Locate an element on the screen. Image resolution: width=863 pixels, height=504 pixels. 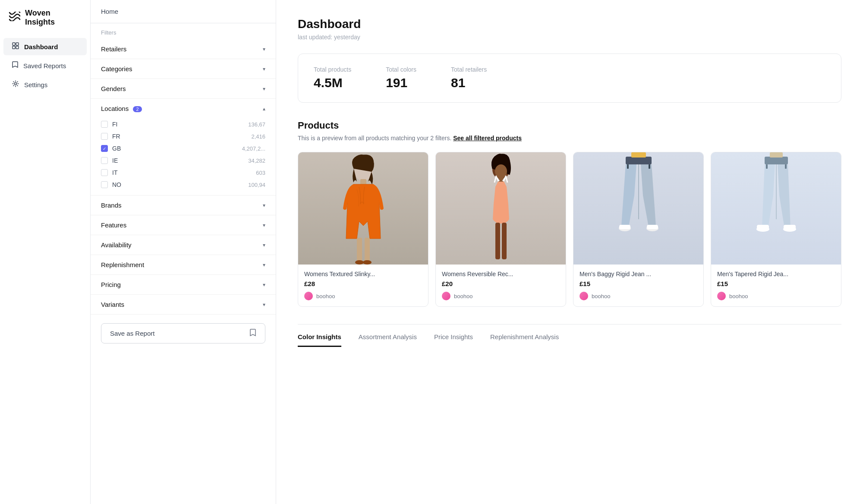
filter-section-variants: Variants ▾ is located at coordinates (183, 305).